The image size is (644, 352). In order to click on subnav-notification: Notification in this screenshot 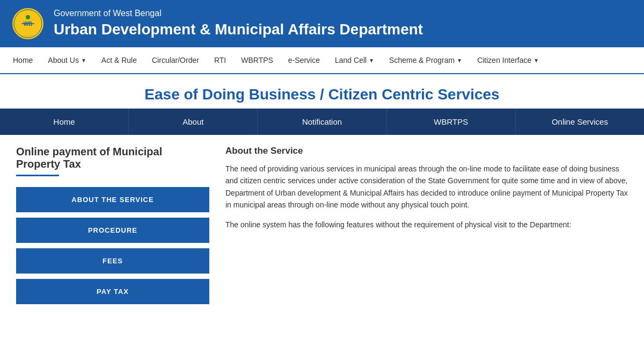, I will do `click(322, 121)`.